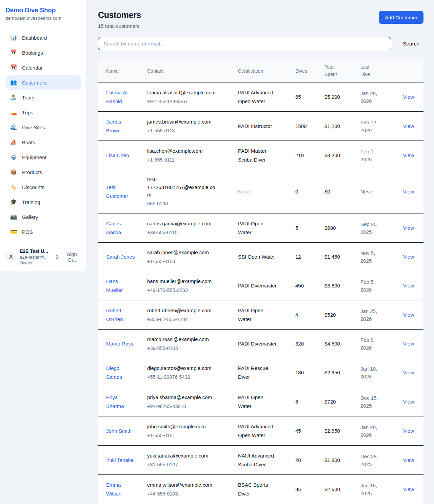 The width and height of the screenshot is (434, 504). I want to click on search-input, so click(245, 43).